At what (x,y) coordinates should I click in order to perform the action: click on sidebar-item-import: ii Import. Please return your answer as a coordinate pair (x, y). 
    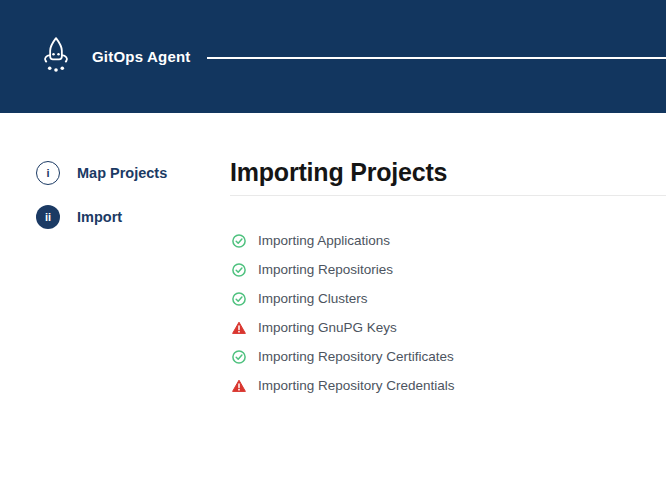
    Looking at the image, I should click on (133, 217).